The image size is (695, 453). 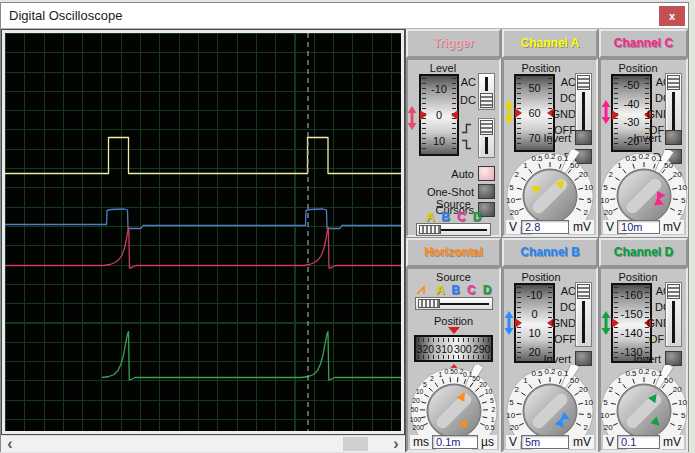 What do you see at coordinates (463, 349) in the screenshot?
I see `hdial-number: 300` at bounding box center [463, 349].